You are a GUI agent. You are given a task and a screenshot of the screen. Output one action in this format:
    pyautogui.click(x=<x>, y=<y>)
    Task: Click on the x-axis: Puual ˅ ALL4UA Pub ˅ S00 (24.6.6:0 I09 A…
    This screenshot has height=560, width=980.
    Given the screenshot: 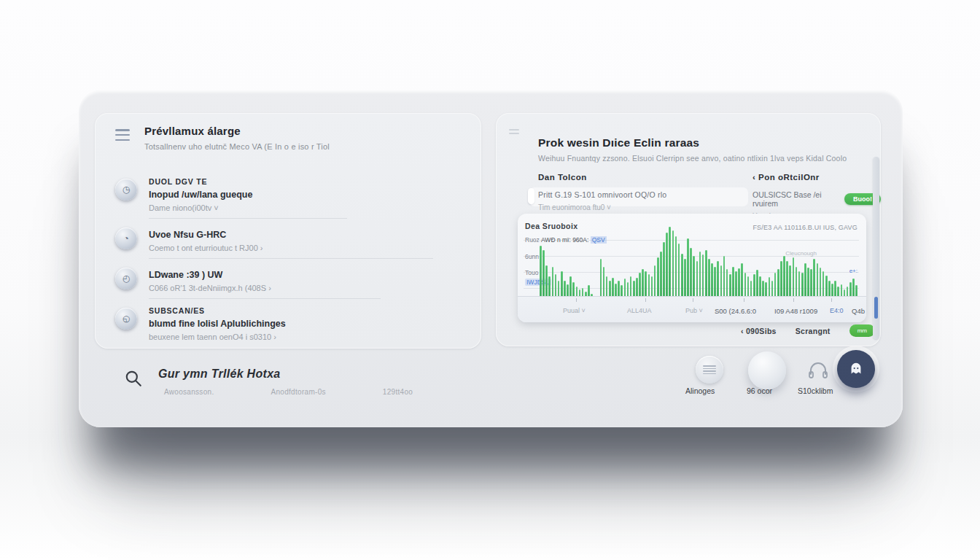 What is the action you would take?
    pyautogui.click(x=692, y=309)
    